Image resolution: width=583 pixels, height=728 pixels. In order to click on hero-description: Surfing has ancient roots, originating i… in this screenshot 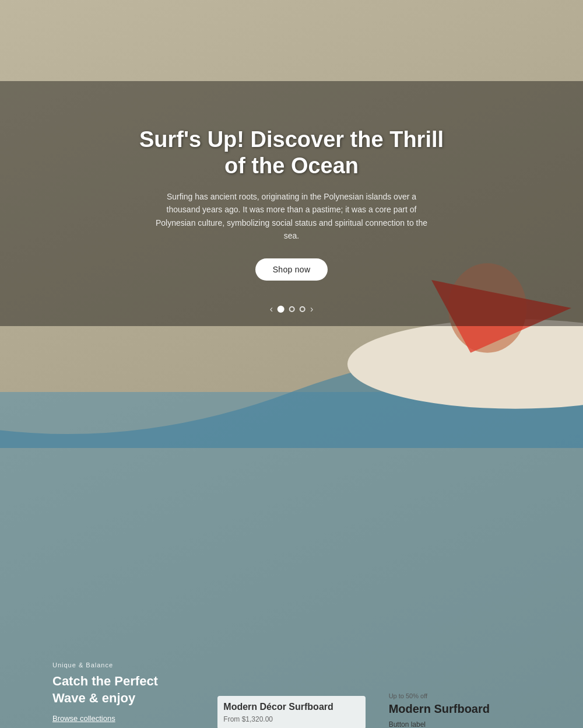, I will do `click(292, 216)`.